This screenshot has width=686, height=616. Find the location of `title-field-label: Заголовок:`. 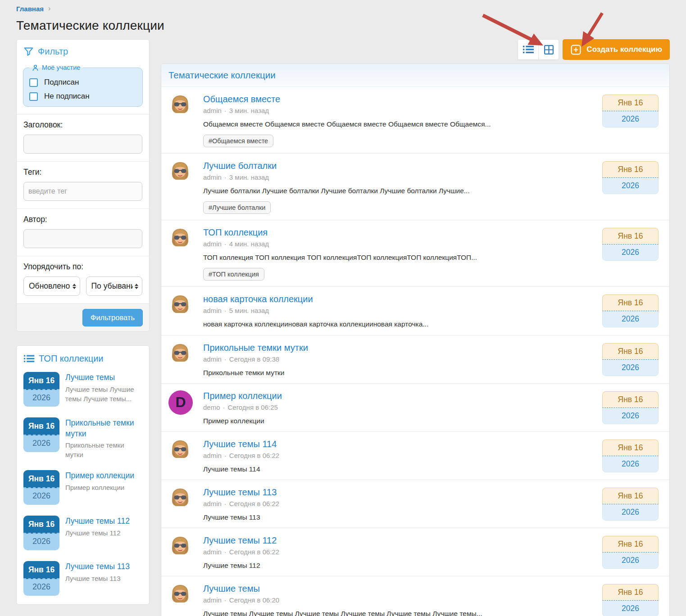

title-field-label: Заголовок: is located at coordinates (83, 125).